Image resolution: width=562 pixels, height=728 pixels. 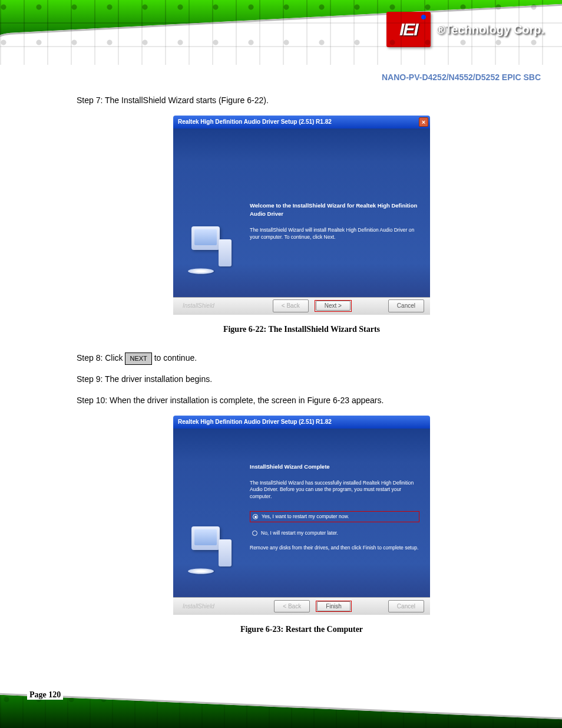 I want to click on wizard-1-graphic-pane, so click(x=209, y=213).